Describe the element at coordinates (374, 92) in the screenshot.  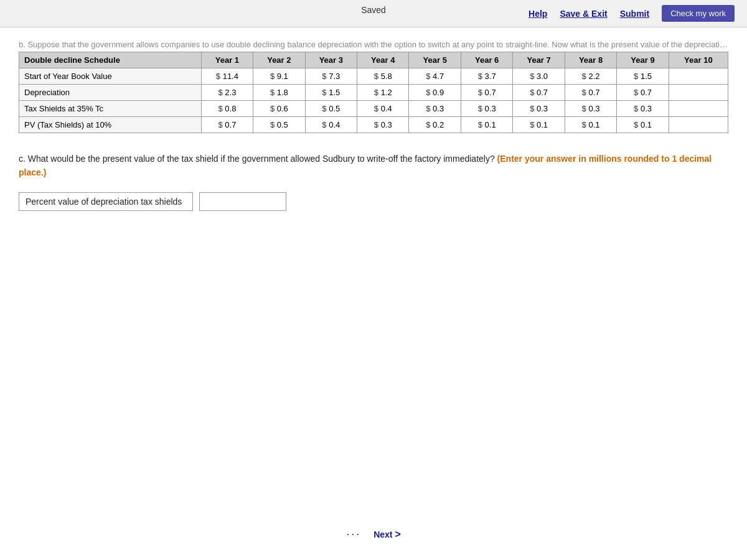
I see `double-decline-table: Double decline Schedule Year 1 Year 2 Ye…` at that location.